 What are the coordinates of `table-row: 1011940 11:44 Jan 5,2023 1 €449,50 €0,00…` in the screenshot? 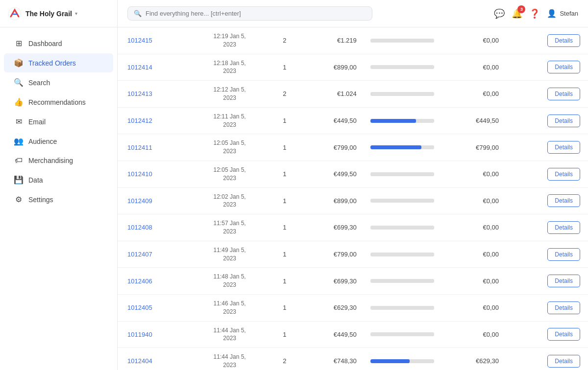 It's located at (353, 335).